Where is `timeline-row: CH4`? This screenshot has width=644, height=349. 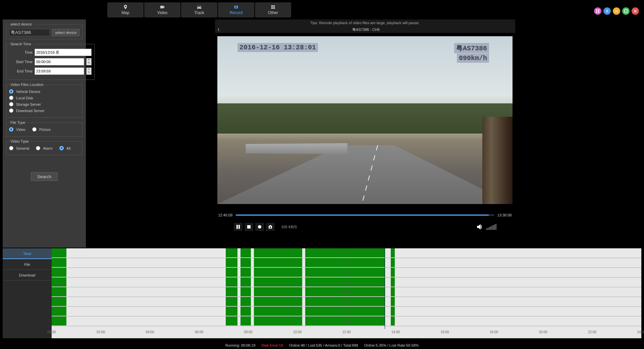
timeline-row: CH4 is located at coordinates (346, 283).